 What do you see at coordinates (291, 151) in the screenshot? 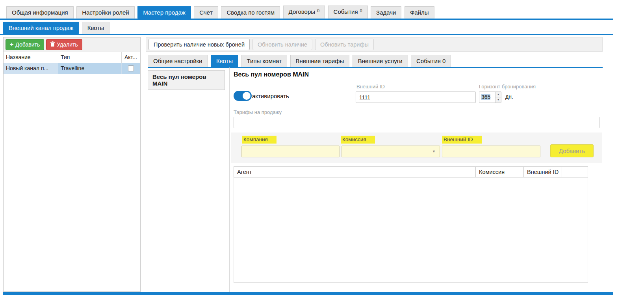
I see `company-input` at bounding box center [291, 151].